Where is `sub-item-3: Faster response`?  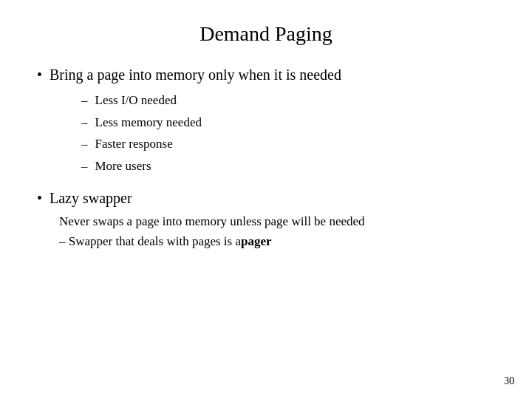
sub-item-3: Faster response is located at coordinates (134, 144).